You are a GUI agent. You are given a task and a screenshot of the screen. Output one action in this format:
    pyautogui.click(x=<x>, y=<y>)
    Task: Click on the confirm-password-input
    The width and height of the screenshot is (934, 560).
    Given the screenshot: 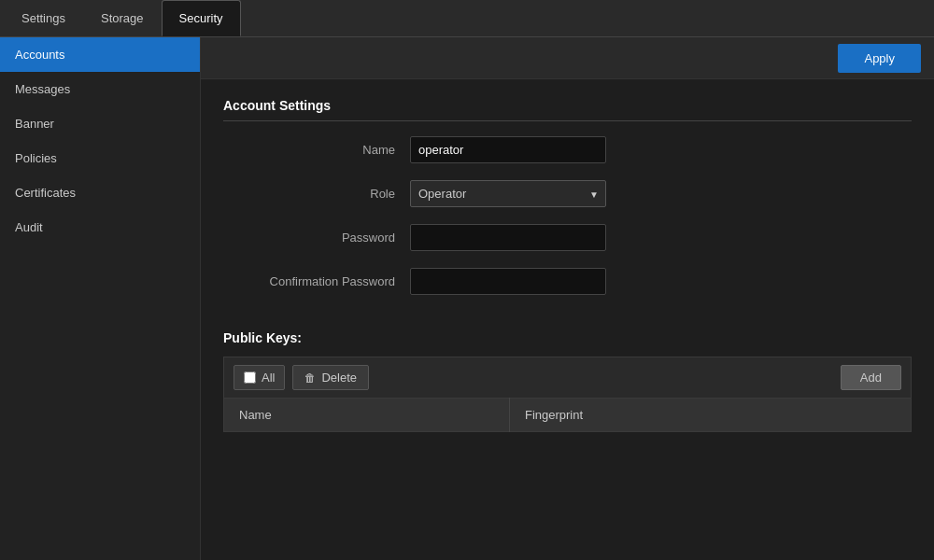 What is the action you would take?
    pyautogui.click(x=508, y=282)
    